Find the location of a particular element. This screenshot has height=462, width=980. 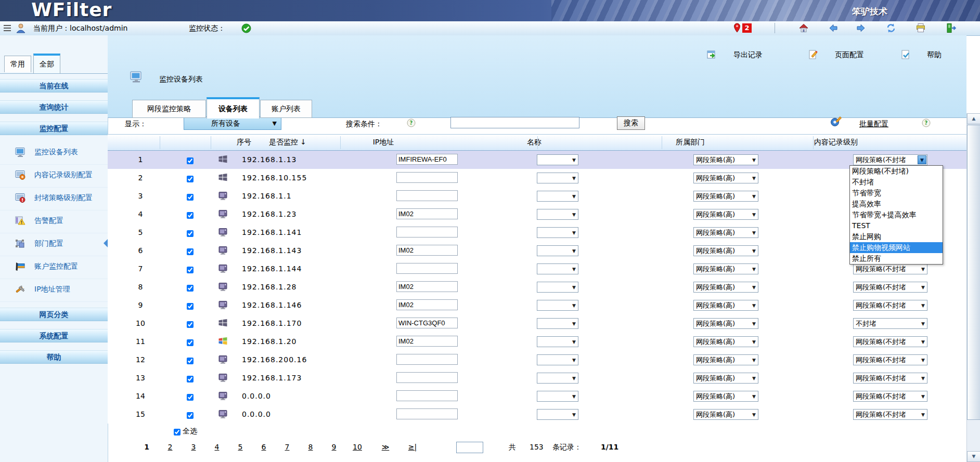

refresh-icon is located at coordinates (891, 28).